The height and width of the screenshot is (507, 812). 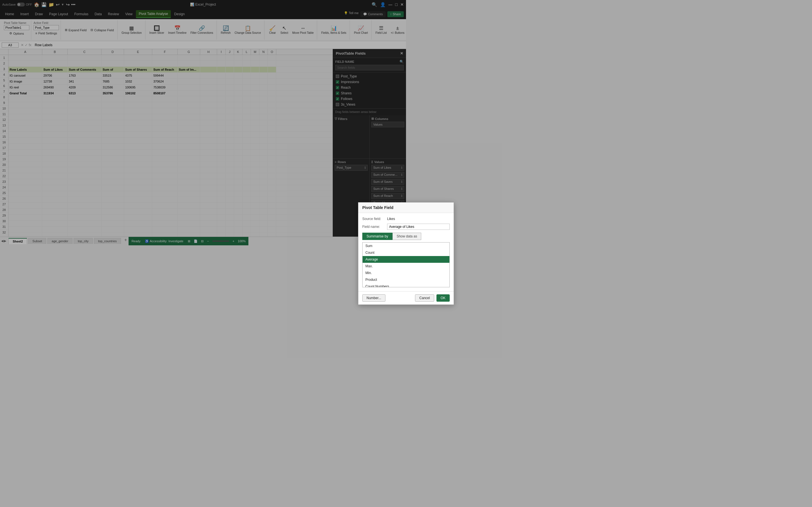 I want to click on modal-tabs: Summarise by Show data as, so click(x=384, y=236).